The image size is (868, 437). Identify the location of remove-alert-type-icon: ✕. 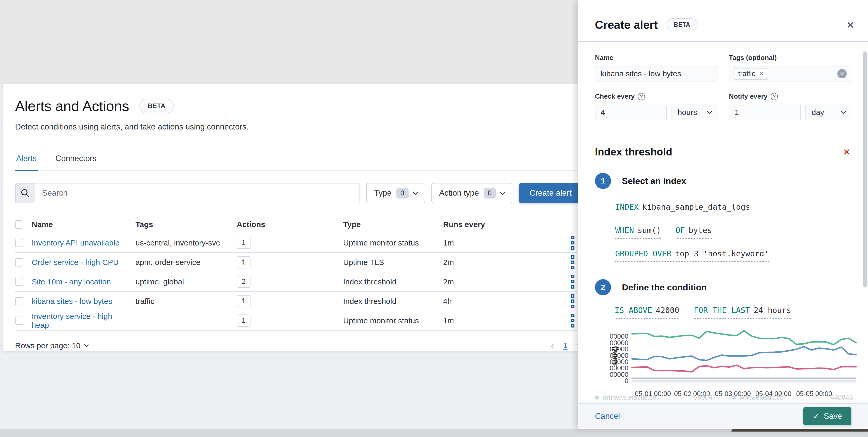
(847, 152).